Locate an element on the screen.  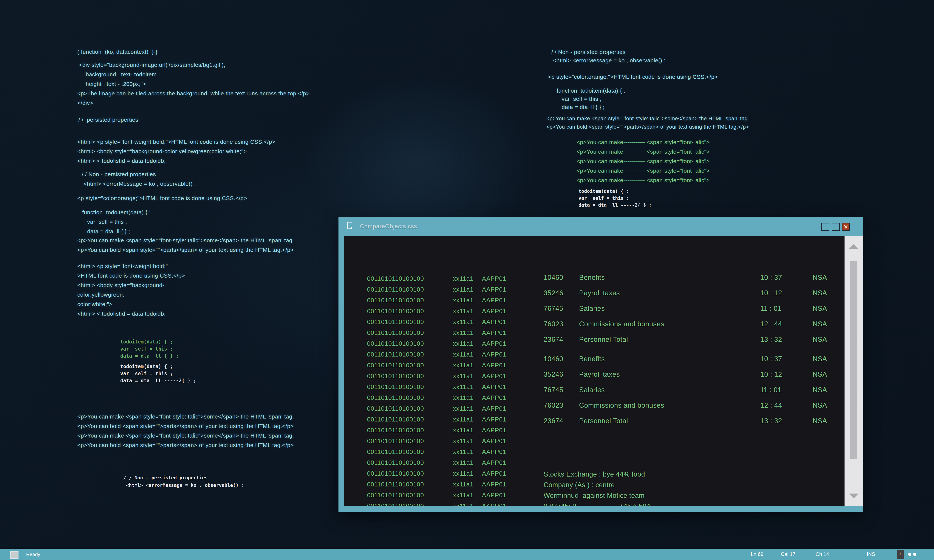
code-block-wrapped-html: <html> <p style="font-weight:bold;">HTML… is located at coordinates (131, 290).